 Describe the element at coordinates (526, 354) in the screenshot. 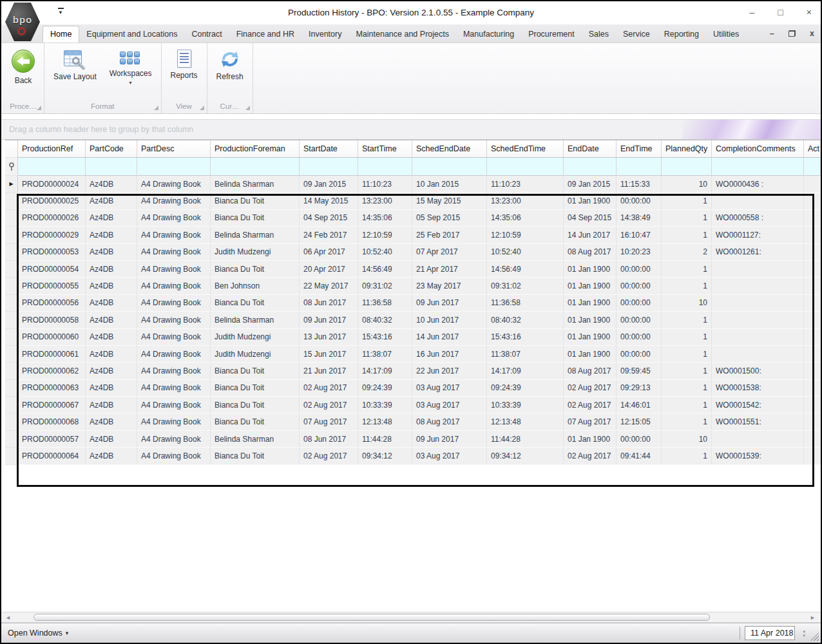

I see `cell-sched_end_time: 11:38:07` at that location.